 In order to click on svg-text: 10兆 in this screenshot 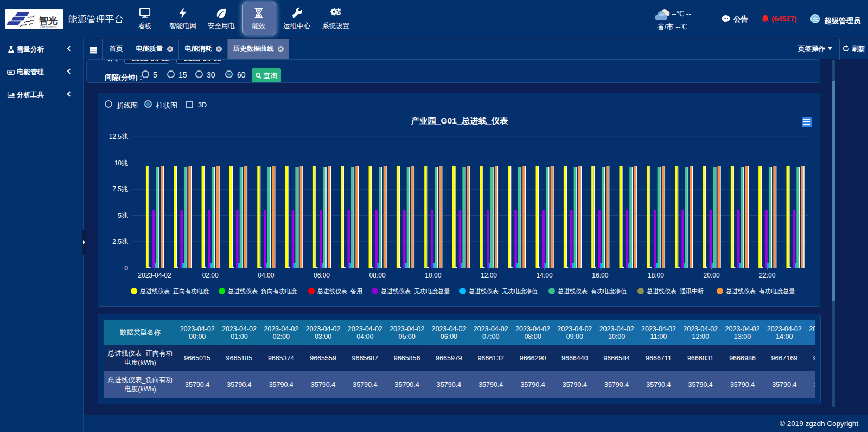, I will do `click(122, 163)`.